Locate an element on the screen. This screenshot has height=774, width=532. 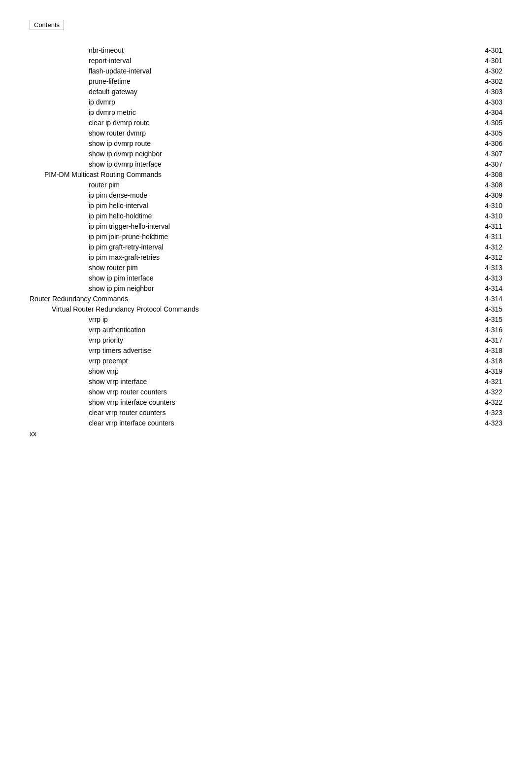
toc-entry-label: show router dvmrp is located at coordinates (219, 133).